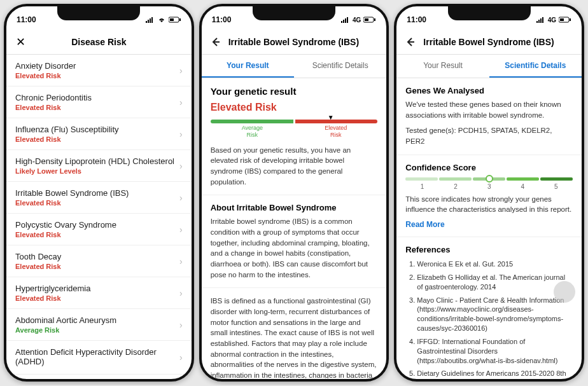 The image size is (588, 386). Describe the element at coordinates (252, 132) in the screenshot. I see `bar-label-average: AverageRisk` at that location.